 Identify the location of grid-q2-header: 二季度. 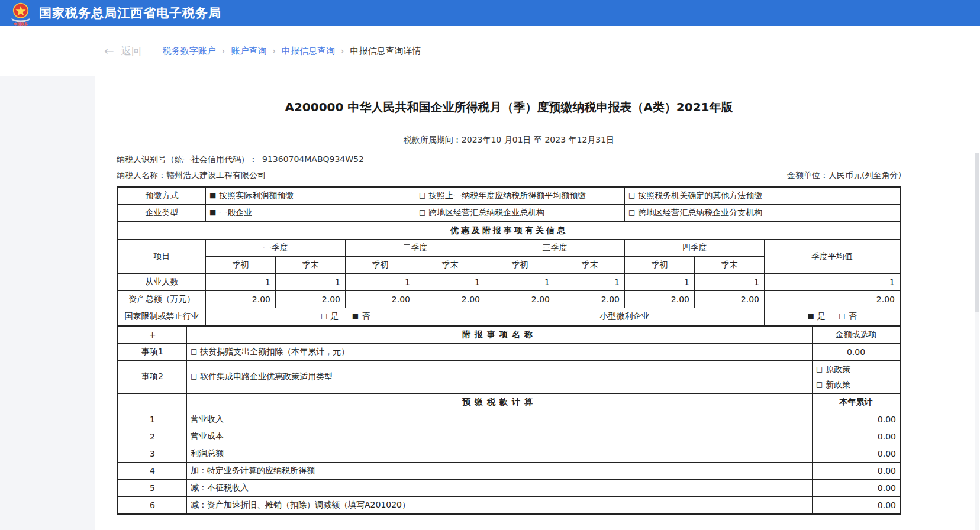
(415, 248).